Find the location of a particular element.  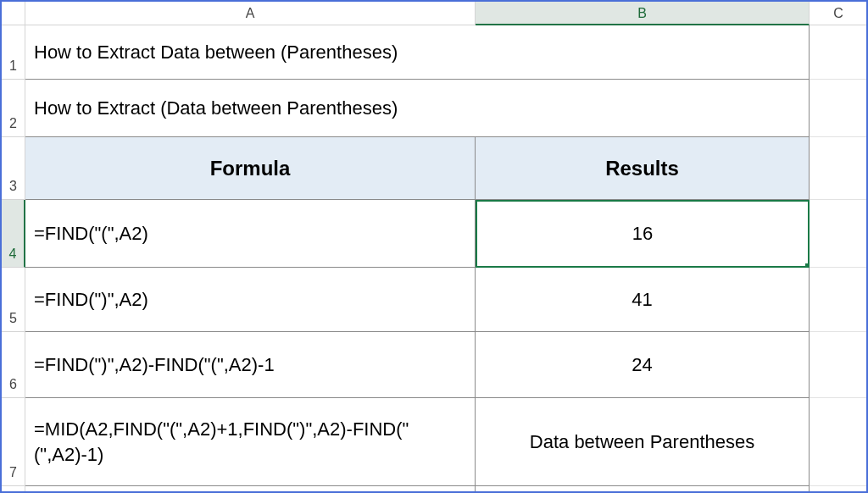

row-header-7: 7 is located at coordinates (14, 442).